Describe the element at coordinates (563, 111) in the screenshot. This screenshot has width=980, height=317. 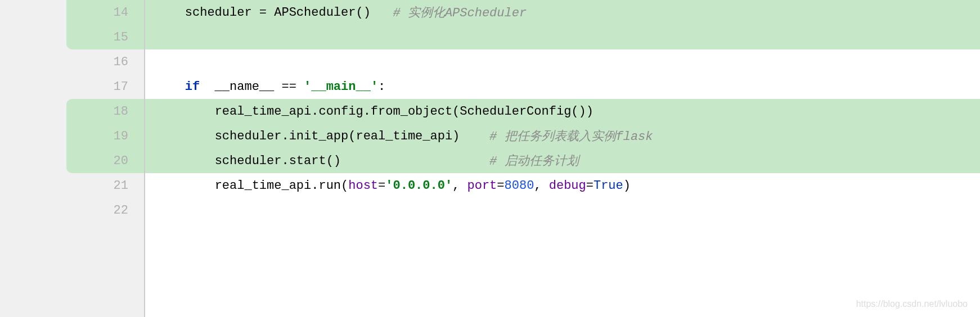
I see `code-line: real_time_api.config.from_object(Schedul…` at that location.